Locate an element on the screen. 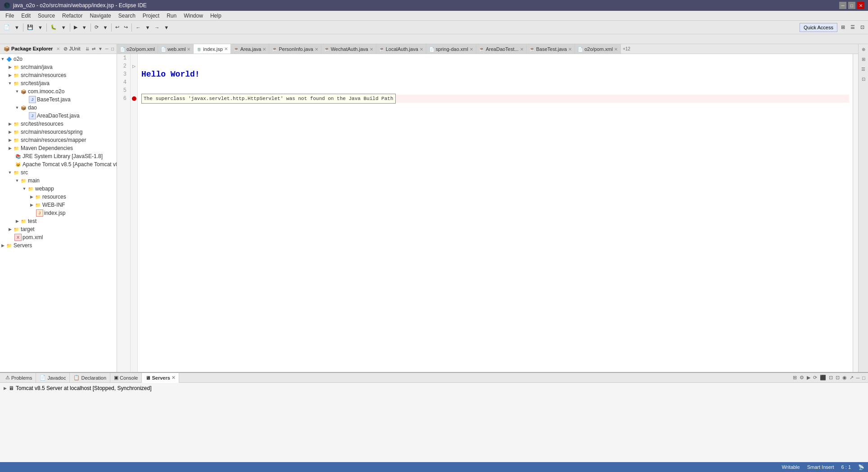 Image resolution: width=868 pixels, height=472 pixels. toolbar-btn-6: ⟳ is located at coordinates (96, 27).